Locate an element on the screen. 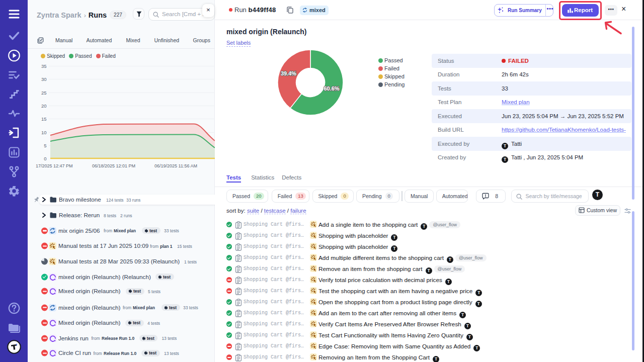 Image resolution: width=644 pixels, height=362 pixels. svg-text: 10 is located at coordinates (44, 133).